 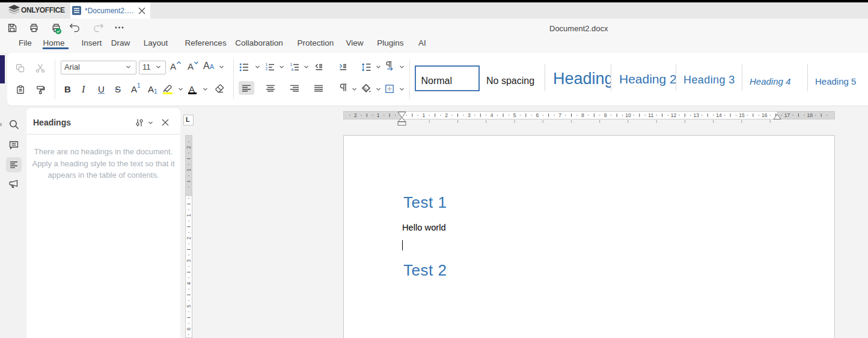 What do you see at coordinates (810, 115) in the screenshot?
I see `svg-text: 18` at bounding box center [810, 115].